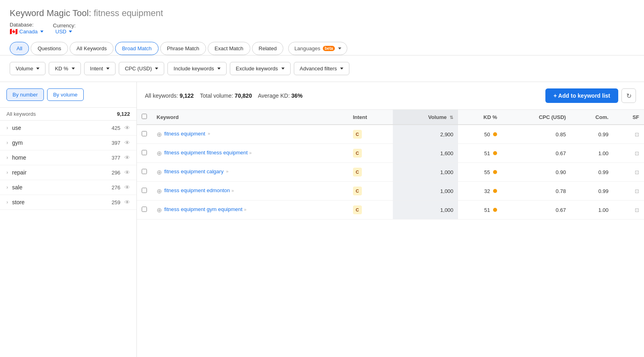 The width and height of the screenshot is (644, 357). Describe the element at coordinates (68, 158) in the screenshot. I see `sidebar-item: › home 377 👁` at that location.